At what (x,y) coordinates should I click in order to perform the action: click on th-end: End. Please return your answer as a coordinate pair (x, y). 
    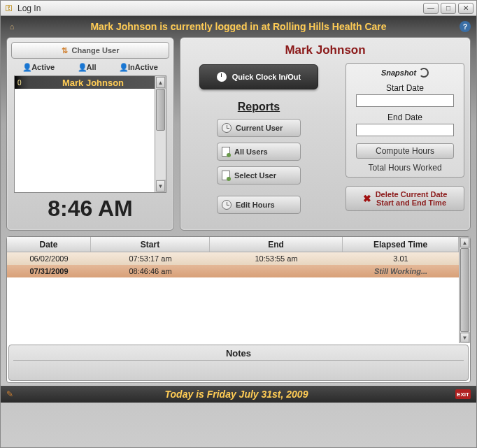
    Looking at the image, I should click on (276, 245).